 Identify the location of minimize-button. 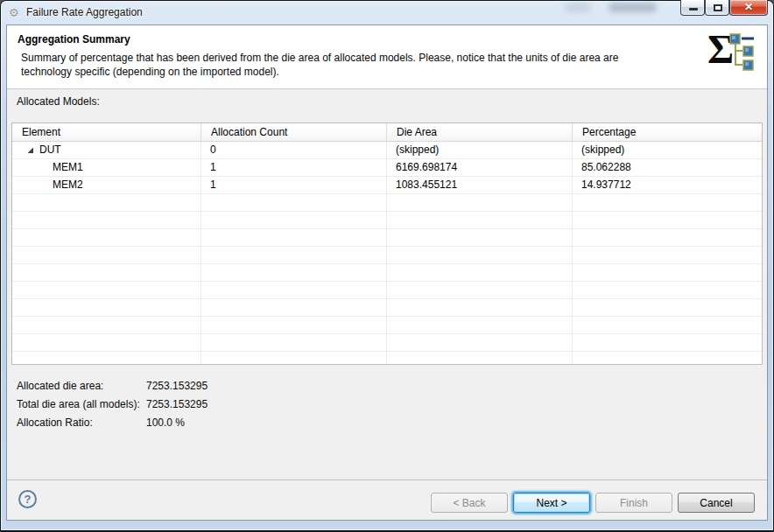
(693, 8).